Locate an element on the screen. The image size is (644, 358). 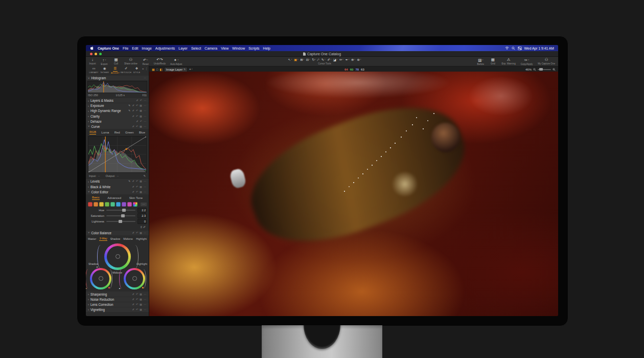
panel-row: › Sharpening ✐ ↶ ▤ ⋯ is located at coordinates (118, 294).